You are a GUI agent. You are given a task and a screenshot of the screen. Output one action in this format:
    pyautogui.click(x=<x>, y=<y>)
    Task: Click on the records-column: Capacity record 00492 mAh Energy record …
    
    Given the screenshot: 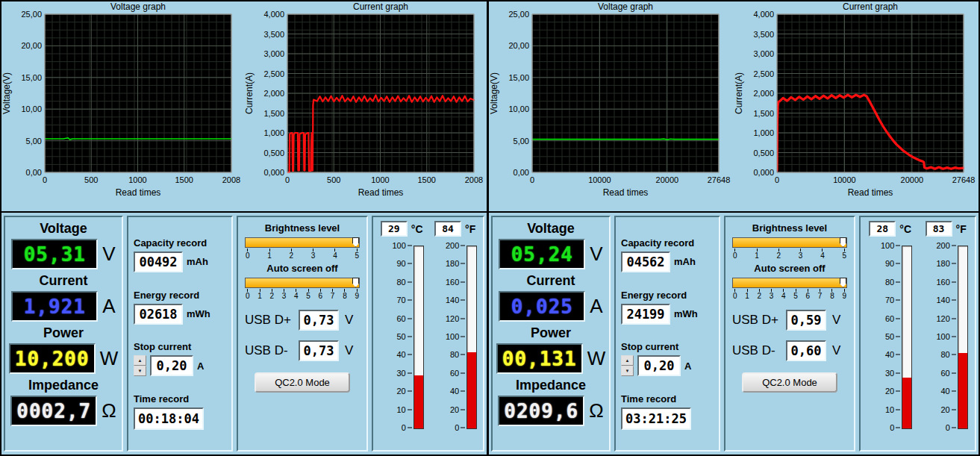 What is the action you would take?
    pyautogui.click(x=180, y=334)
    